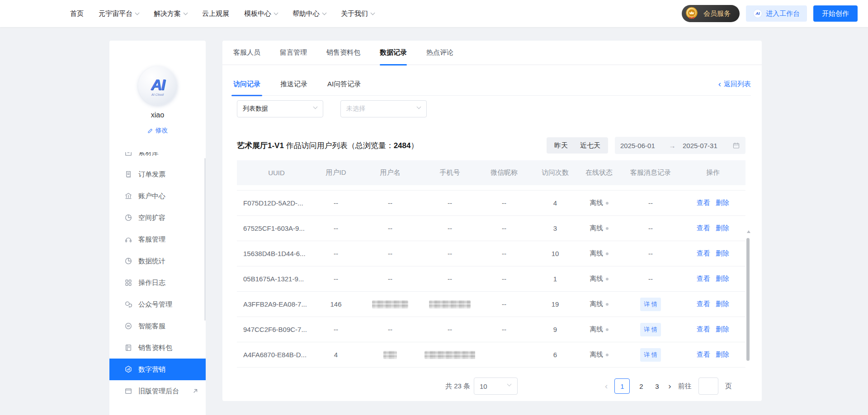  What do you see at coordinates (758, 14) in the screenshot?
I see `ai-logo-icon: AI` at bounding box center [758, 14].